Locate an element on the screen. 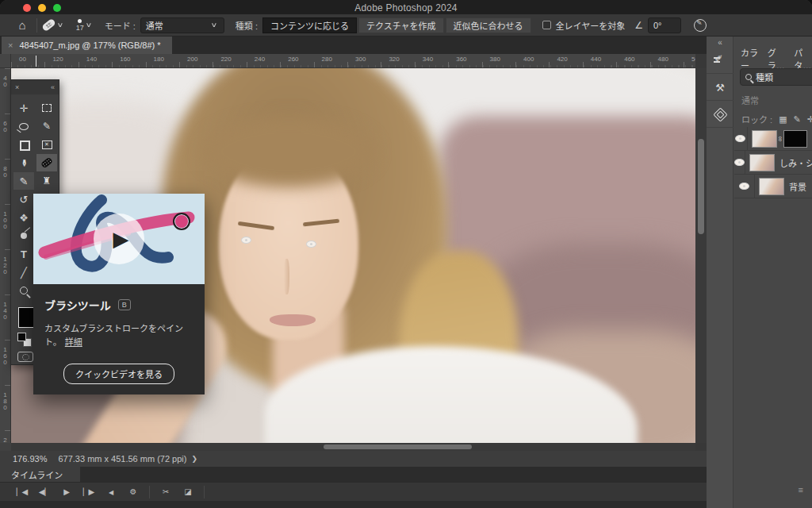  link-icon: ∞ is located at coordinates (780, 138).